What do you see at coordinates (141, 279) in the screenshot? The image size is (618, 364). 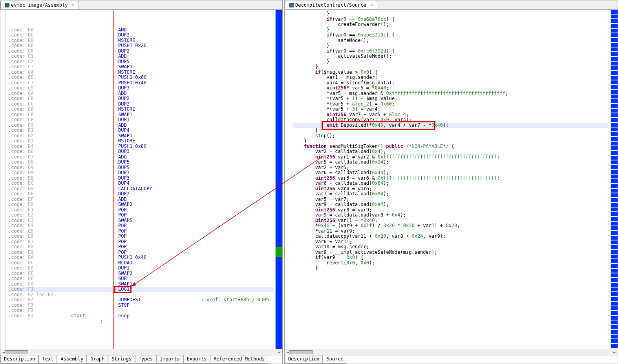 I see `asm-row: .code:EFSUB` at bounding box center [141, 279].